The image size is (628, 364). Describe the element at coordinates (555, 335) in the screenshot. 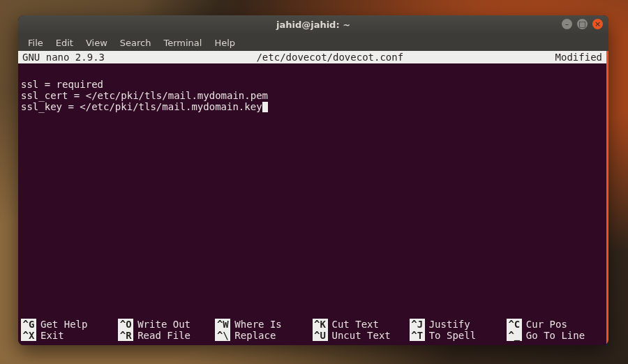

I see `shortcut-label: Go To Line` at that location.